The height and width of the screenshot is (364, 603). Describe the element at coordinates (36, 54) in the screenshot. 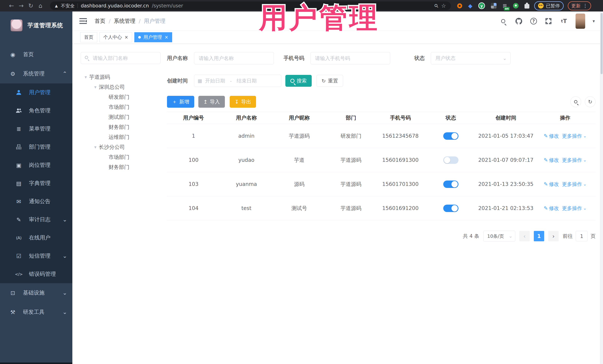

I see `sidebar-item-首页: ◉首页` at that location.